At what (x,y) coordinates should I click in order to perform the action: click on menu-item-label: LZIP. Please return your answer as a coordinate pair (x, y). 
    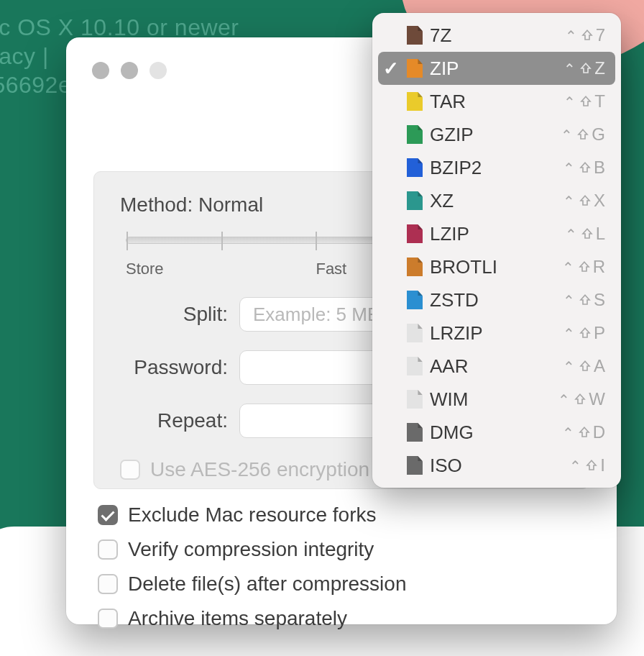
    Looking at the image, I should click on (494, 234).